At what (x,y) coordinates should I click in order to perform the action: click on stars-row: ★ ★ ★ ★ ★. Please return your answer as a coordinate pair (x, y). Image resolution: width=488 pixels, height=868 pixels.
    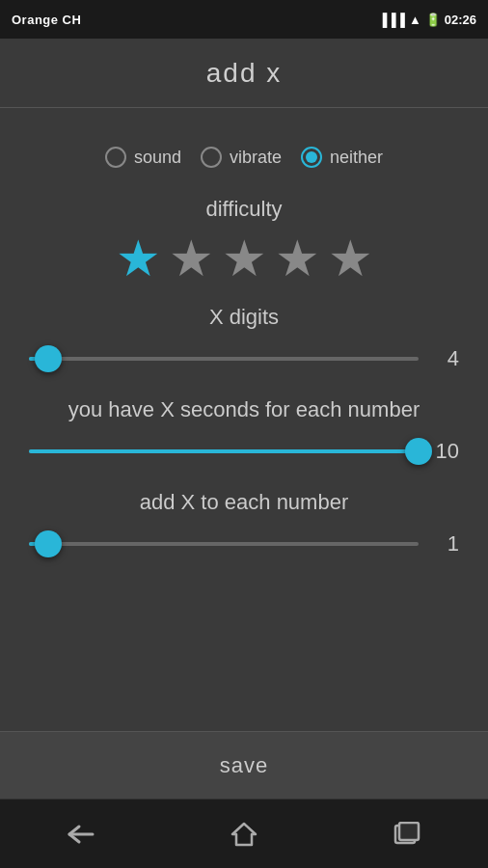
    Looking at the image, I should click on (244, 258).